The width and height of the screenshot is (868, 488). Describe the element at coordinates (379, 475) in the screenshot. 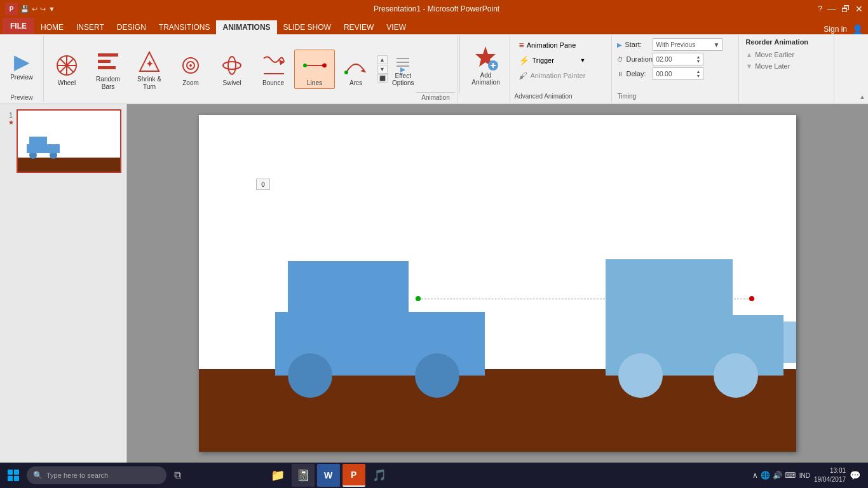

I see `other-app: 🎵` at that location.